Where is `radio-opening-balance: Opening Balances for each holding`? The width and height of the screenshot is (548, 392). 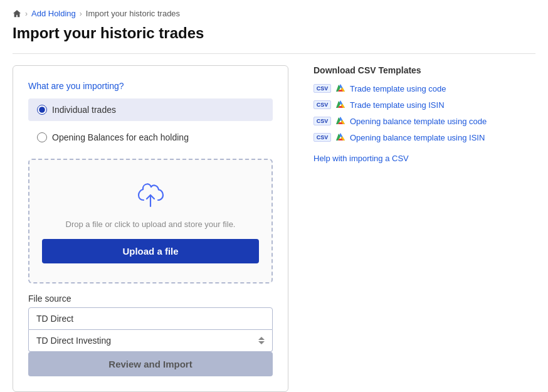
radio-opening-balance: Opening Balances for each holding is located at coordinates (150, 137).